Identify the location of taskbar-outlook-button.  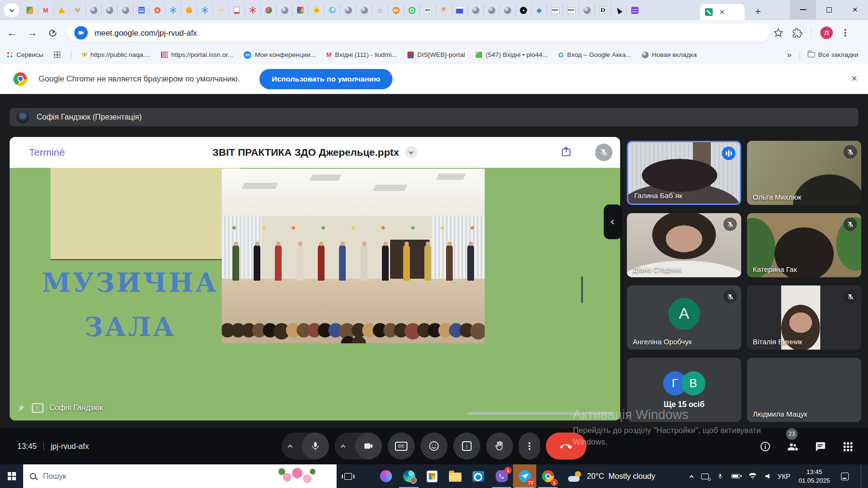
(478, 476).